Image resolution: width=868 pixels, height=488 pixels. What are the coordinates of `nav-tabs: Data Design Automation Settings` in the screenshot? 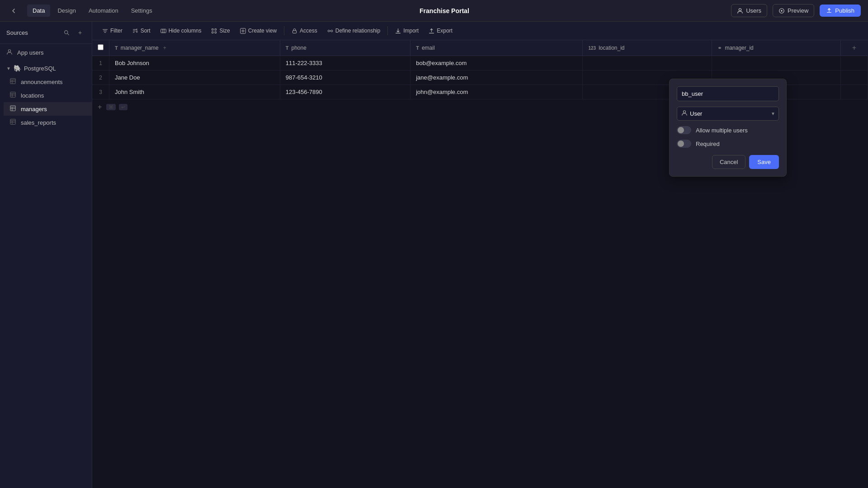 It's located at (92, 11).